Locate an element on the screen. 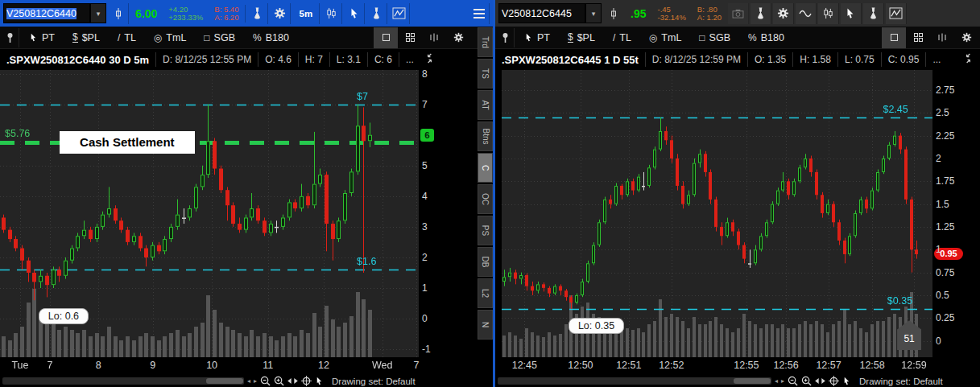 This screenshot has width=980, height=387. right-chart-titlebar: .SPXW250812C6445 1 D 55t D: 8/12/25 12:5… is located at coordinates (738, 60).